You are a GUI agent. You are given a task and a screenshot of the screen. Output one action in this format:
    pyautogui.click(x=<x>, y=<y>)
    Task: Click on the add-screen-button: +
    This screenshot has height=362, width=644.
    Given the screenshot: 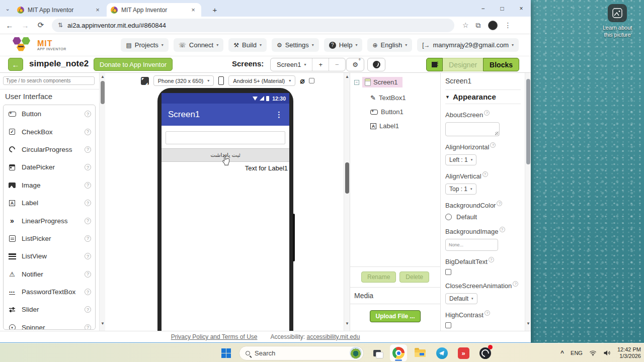 What is the action you would take?
    pyautogui.click(x=320, y=64)
    